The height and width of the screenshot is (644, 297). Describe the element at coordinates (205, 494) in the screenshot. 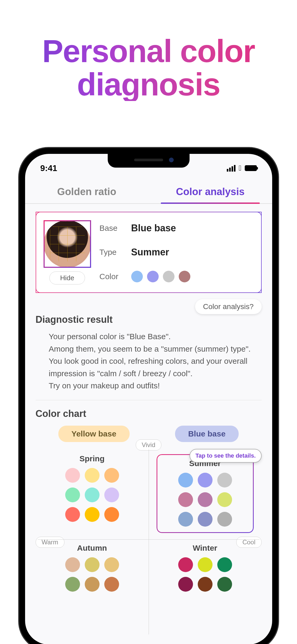

I see `season-summer: Tap to see the details. Summer` at that location.